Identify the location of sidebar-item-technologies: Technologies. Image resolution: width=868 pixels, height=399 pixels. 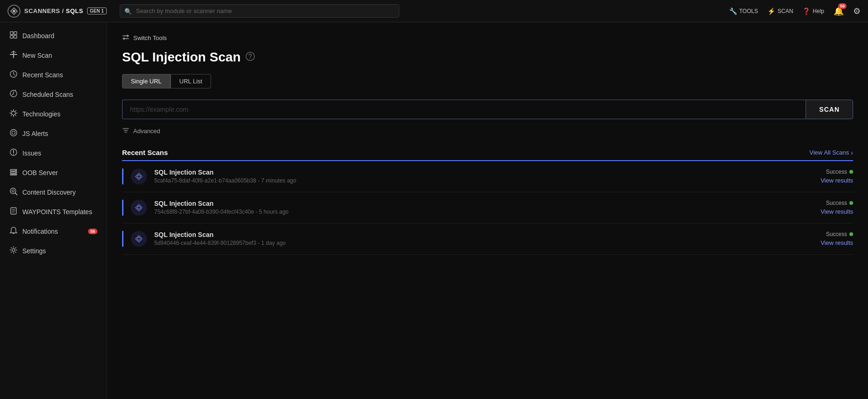
(53, 114).